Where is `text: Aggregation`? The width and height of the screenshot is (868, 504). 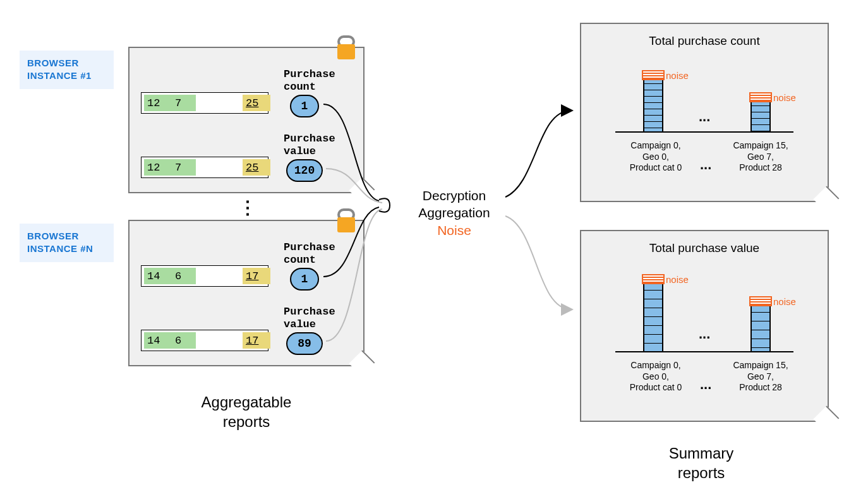
text: Aggregation is located at coordinates (454, 212).